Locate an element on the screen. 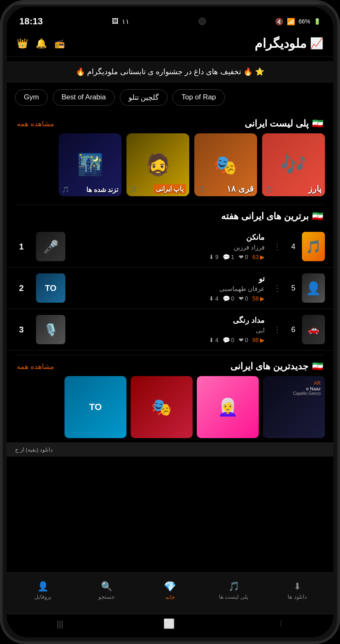  category-gym: Gym is located at coordinates (31, 97).